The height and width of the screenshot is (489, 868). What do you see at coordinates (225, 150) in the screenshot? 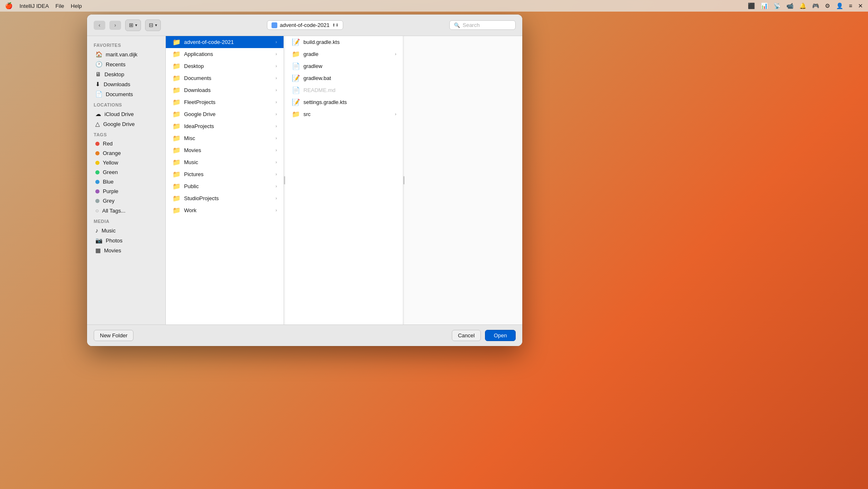
I see `panel-item-movies2: 📁 Movies ›` at bounding box center [225, 150].